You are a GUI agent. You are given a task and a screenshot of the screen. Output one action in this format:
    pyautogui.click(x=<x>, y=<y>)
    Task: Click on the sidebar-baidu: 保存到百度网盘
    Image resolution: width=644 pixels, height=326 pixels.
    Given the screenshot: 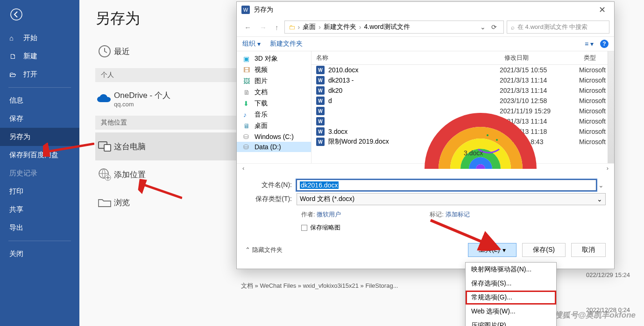 What is the action you would take?
    pyautogui.click(x=40, y=155)
    